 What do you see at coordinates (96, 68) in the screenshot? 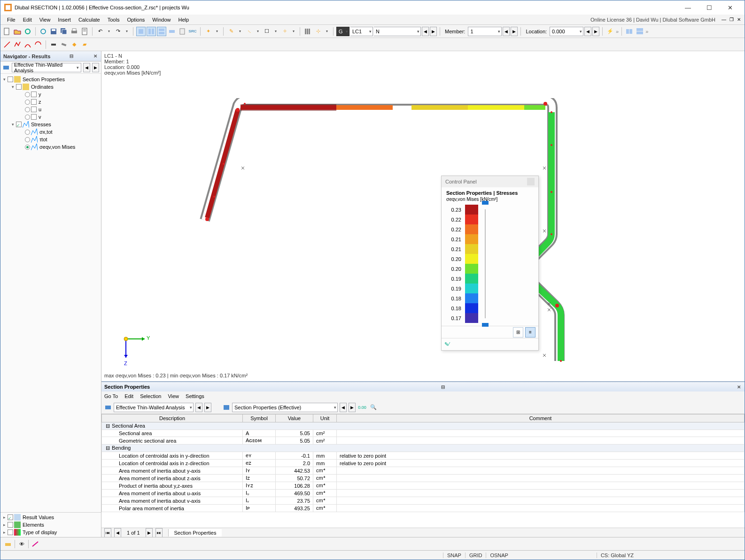
I see `analysis-next-button: ▶` at bounding box center [96, 68].